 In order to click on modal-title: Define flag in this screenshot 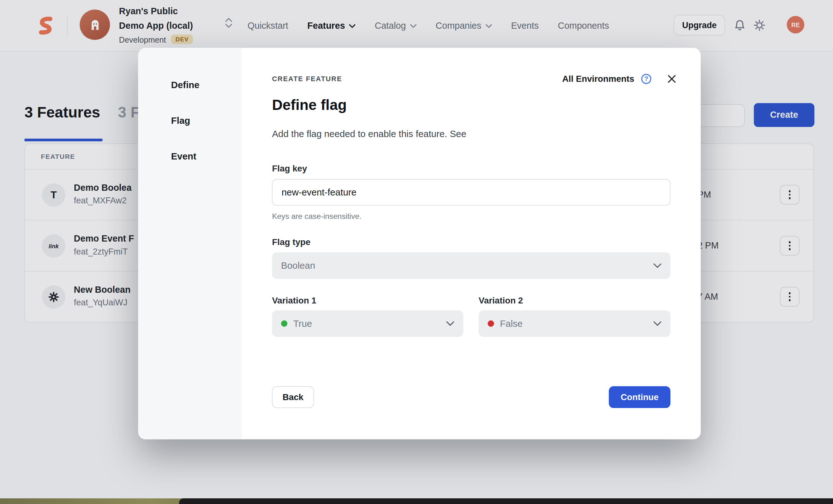, I will do `click(309, 105)`.